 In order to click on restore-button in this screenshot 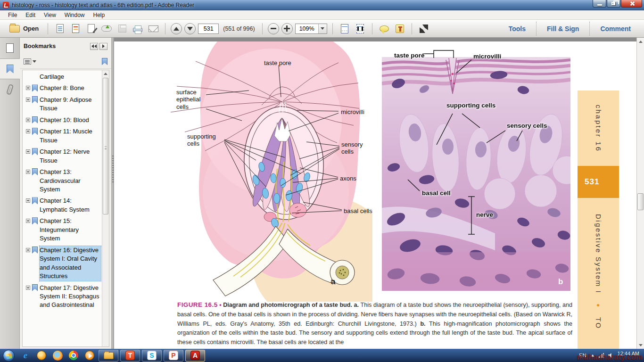, I will do `click(614, 4)`.